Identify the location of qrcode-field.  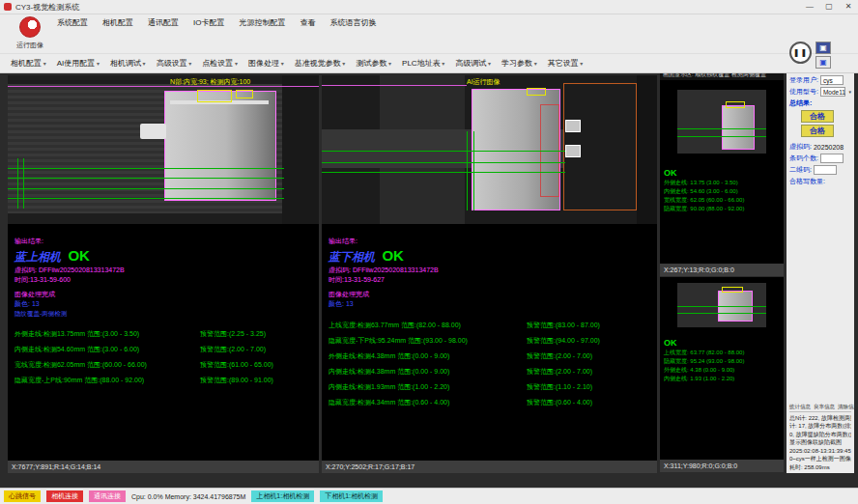
(825, 170).